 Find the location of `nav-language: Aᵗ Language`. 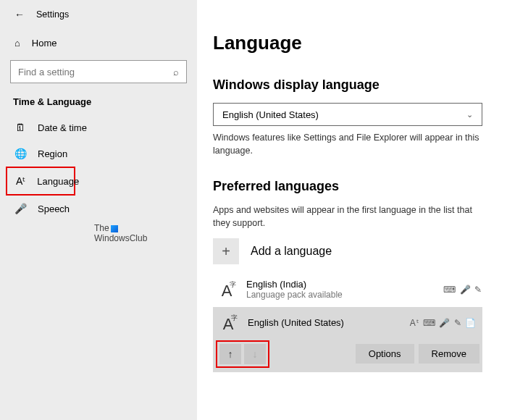

nav-language: Aᵗ Language is located at coordinates (41, 181).